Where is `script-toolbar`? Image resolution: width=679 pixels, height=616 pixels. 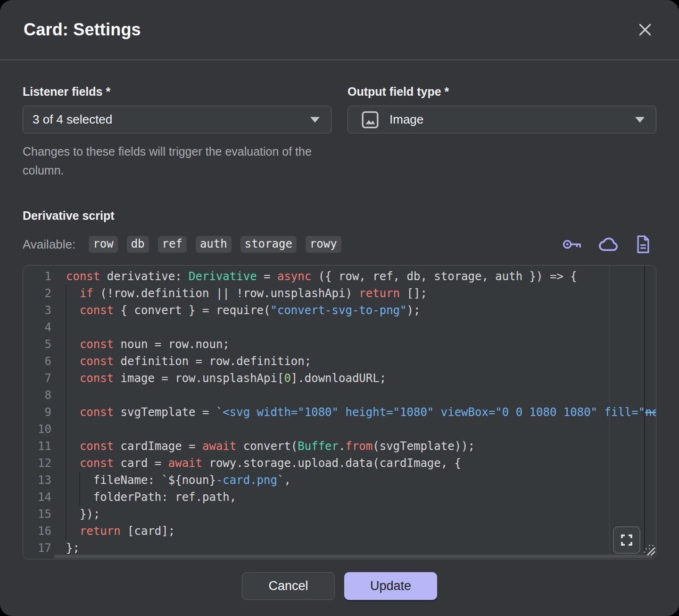
script-toolbar is located at coordinates (609, 244).